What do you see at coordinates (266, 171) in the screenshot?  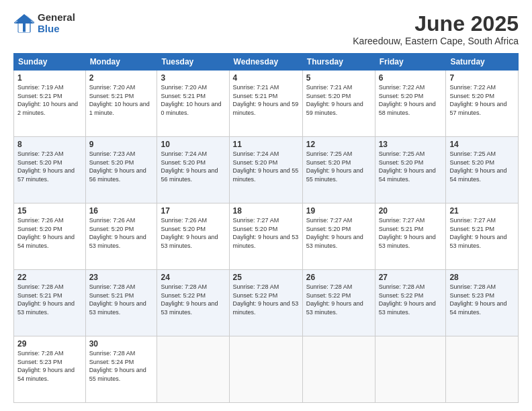 I see `calendar-cell: 11Sunrise: 7:24 AMSunset: 5:20 PMDayligh…` at bounding box center [266, 171].